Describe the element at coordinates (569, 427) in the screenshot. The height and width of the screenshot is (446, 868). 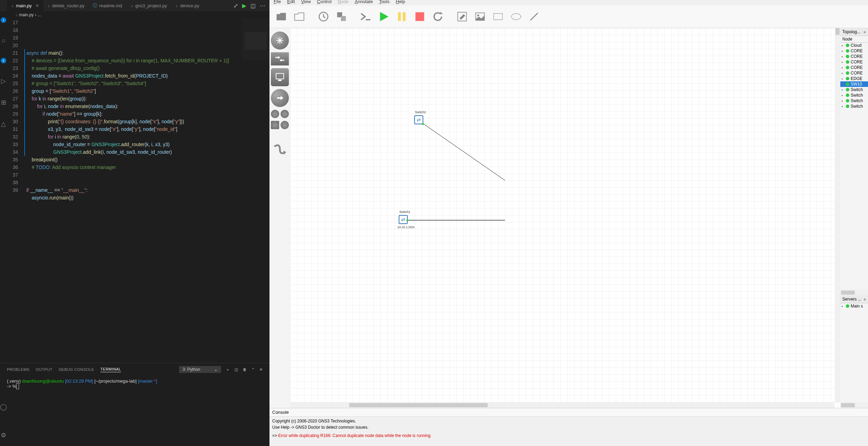
I see `gns3-console: Console Copyright (c) 2006-2020 GNS3 Tec…` at that location.